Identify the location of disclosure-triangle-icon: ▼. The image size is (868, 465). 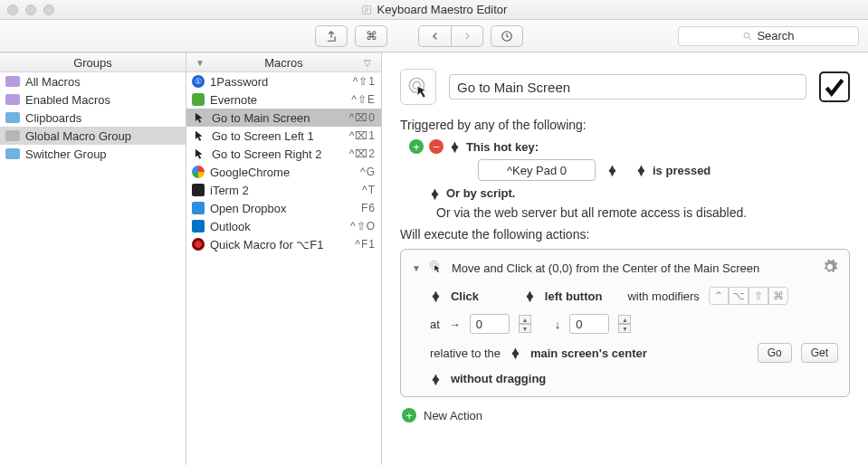
(416, 268).